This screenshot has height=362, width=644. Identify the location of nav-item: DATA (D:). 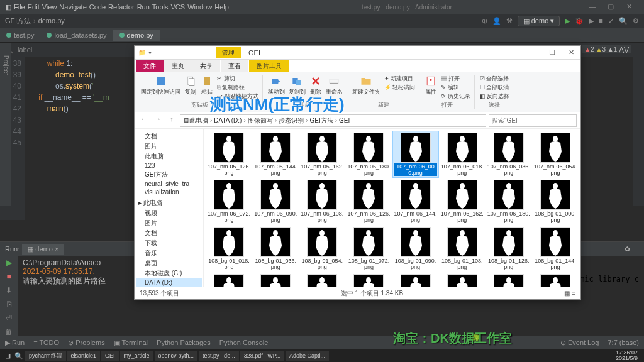
(169, 283).